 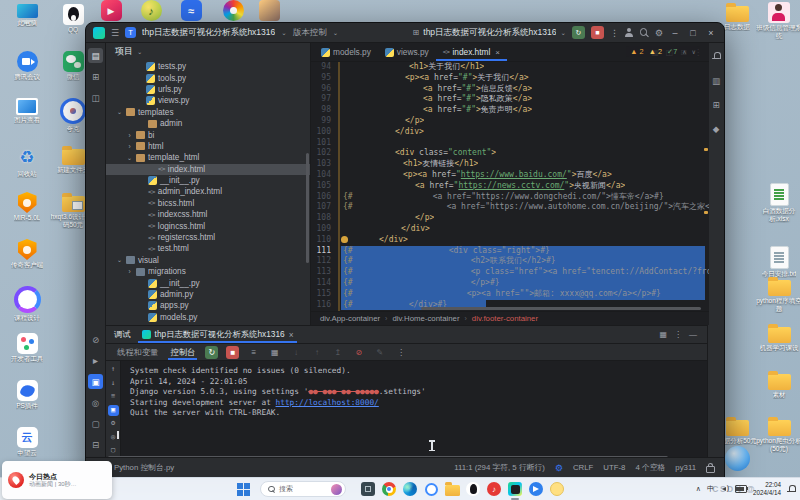 What do you see at coordinates (694, 52) in the screenshot?
I see `next-problem-icon: ∨` at bounding box center [694, 52].